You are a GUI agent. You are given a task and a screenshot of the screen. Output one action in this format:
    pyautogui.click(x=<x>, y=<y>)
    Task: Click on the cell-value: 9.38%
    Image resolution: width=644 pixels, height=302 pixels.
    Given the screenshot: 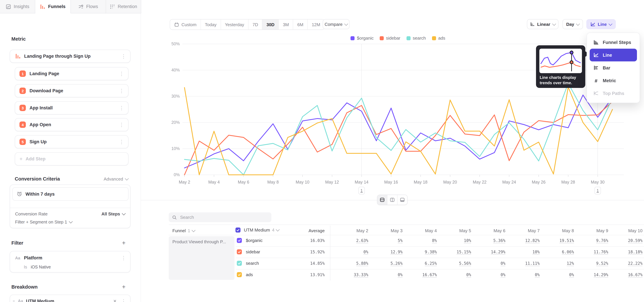 What is the action you would take?
    pyautogui.click(x=422, y=252)
    